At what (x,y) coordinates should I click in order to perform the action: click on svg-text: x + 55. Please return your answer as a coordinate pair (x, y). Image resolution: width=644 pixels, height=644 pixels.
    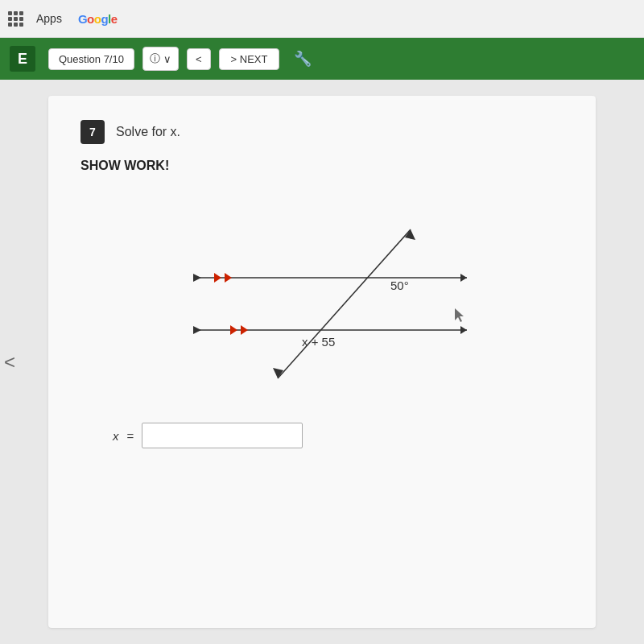
    Looking at the image, I should click on (319, 341).